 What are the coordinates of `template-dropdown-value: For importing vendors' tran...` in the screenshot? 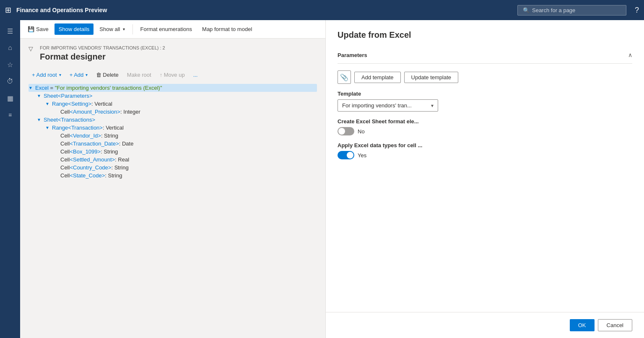 It's located at (377, 106).